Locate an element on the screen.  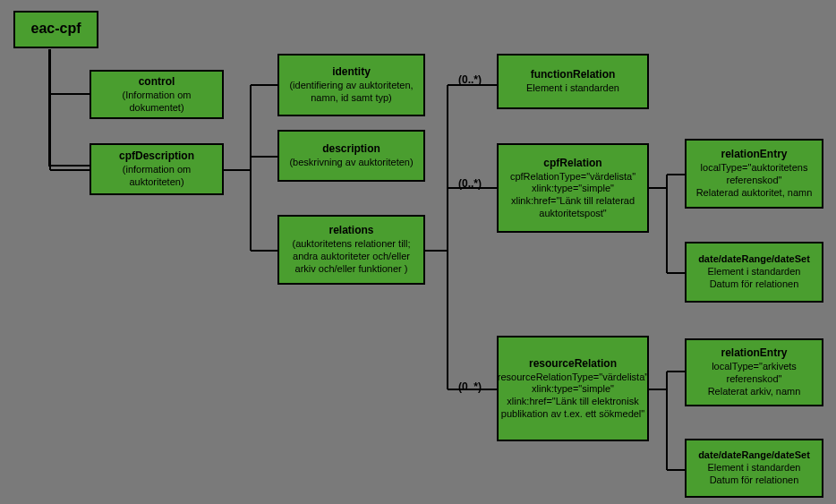
control-desc: (Information om dokumentet) is located at coordinates (157, 102).